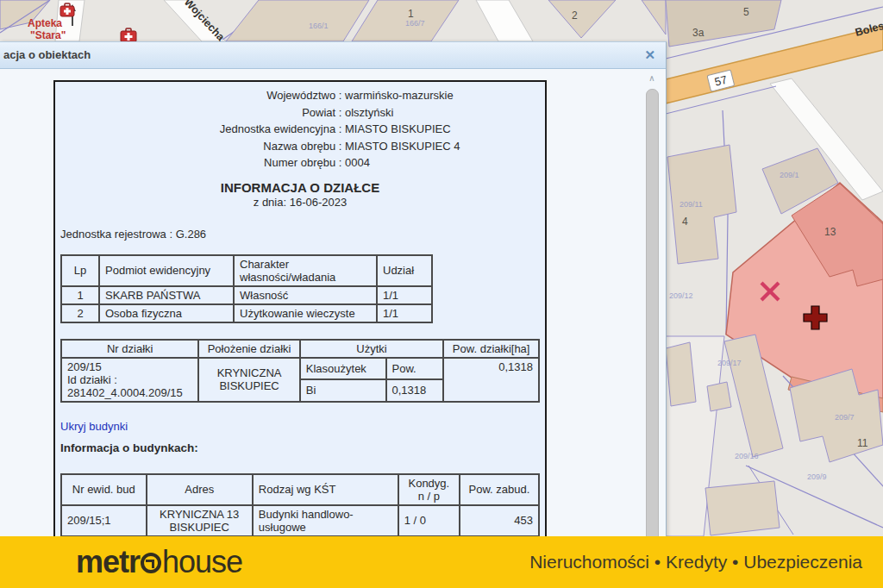  Describe the element at coordinates (129, 379) in the screenshot. I see `parcel-id-label: Id działki :` at that location.